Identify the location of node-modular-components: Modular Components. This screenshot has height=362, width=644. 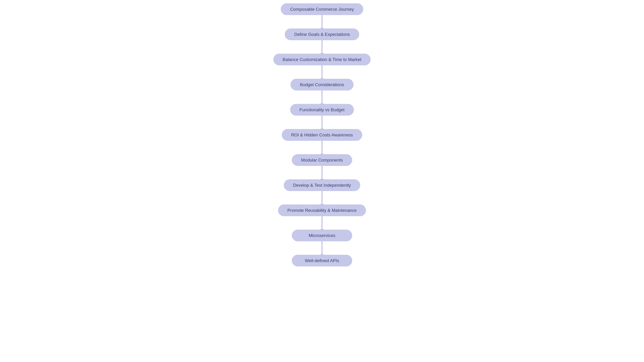
(322, 160).